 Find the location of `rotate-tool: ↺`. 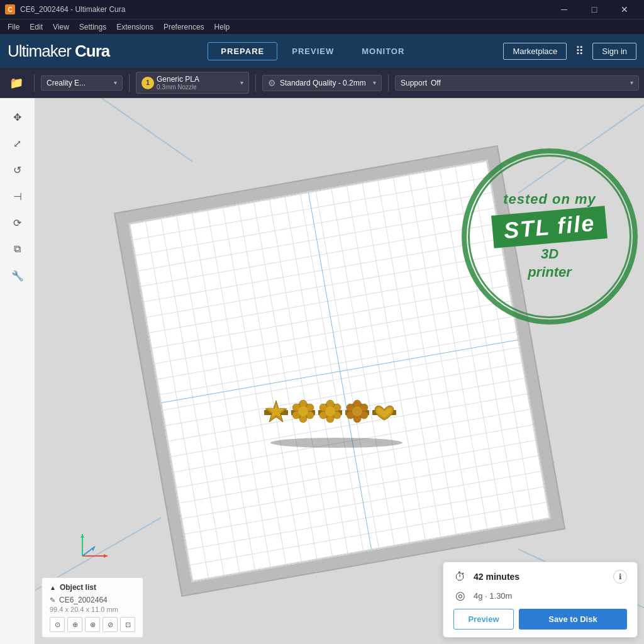

rotate-tool: ↺ is located at coordinates (18, 170).